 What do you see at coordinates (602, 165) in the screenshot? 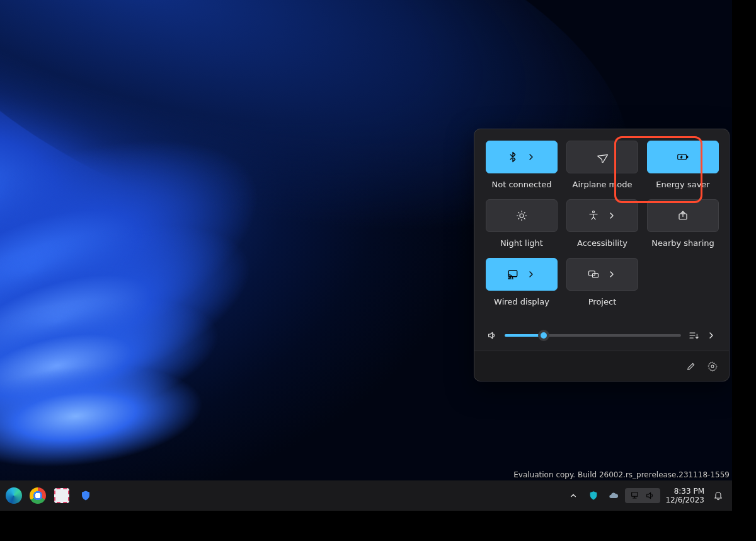
I see `tile-airplane-mode: Airplane mode` at bounding box center [602, 165].